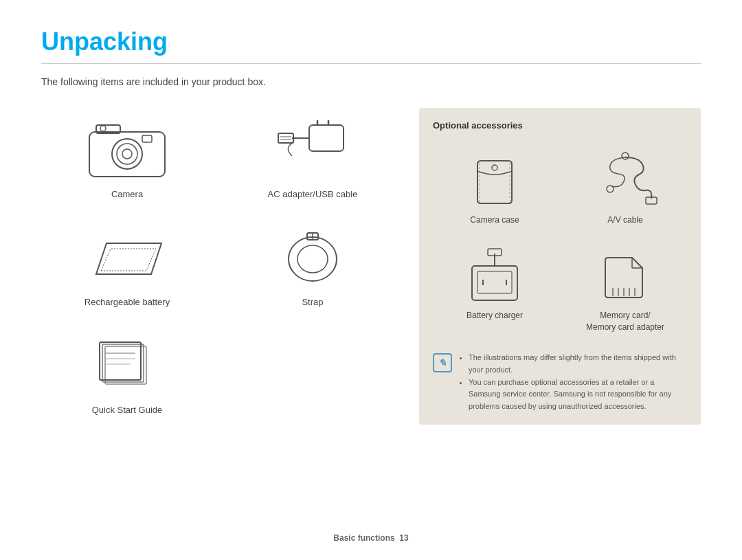 Image resolution: width=742 pixels, height=560 pixels. What do you see at coordinates (127, 194) in the screenshot?
I see `camera-label: Camera` at bounding box center [127, 194].